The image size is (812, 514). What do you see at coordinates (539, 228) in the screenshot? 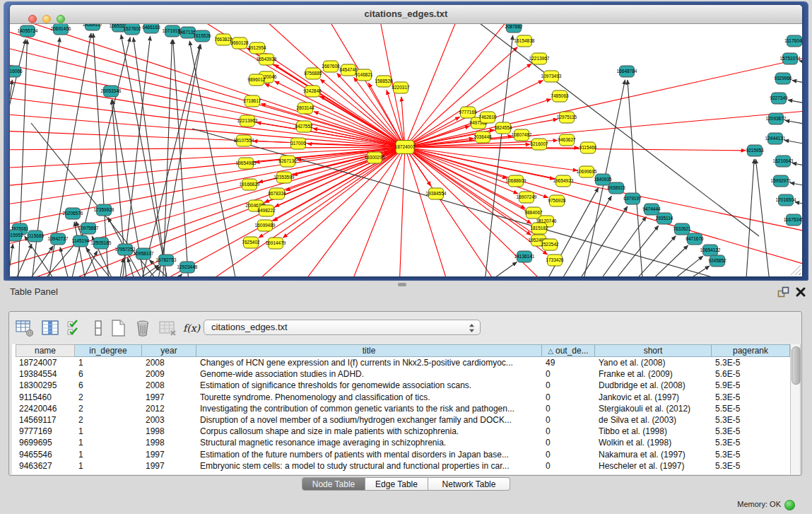
I see `graph-node: 1815182` at bounding box center [539, 228].